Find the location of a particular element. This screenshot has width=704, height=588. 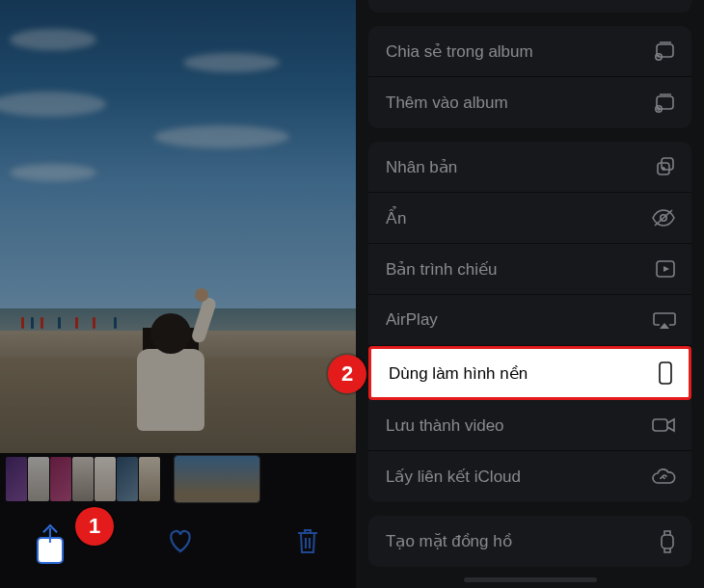

duplicate-icon is located at coordinates (665, 167).